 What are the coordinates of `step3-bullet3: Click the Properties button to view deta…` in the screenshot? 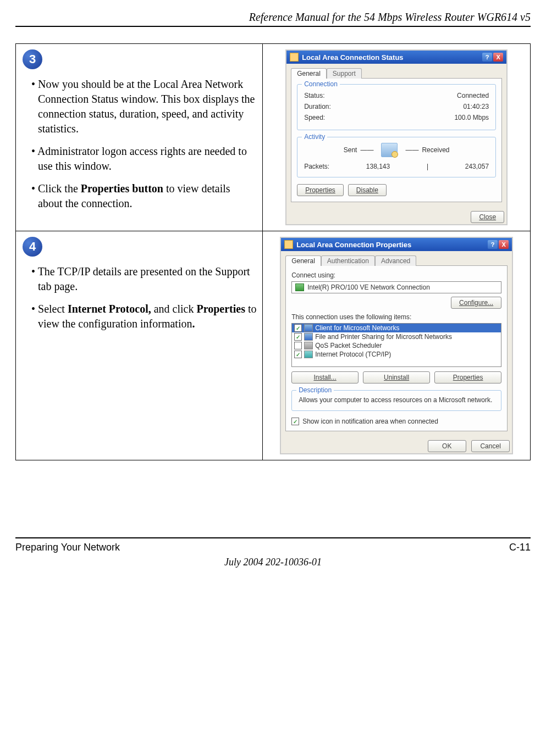 It's located at (144, 196).